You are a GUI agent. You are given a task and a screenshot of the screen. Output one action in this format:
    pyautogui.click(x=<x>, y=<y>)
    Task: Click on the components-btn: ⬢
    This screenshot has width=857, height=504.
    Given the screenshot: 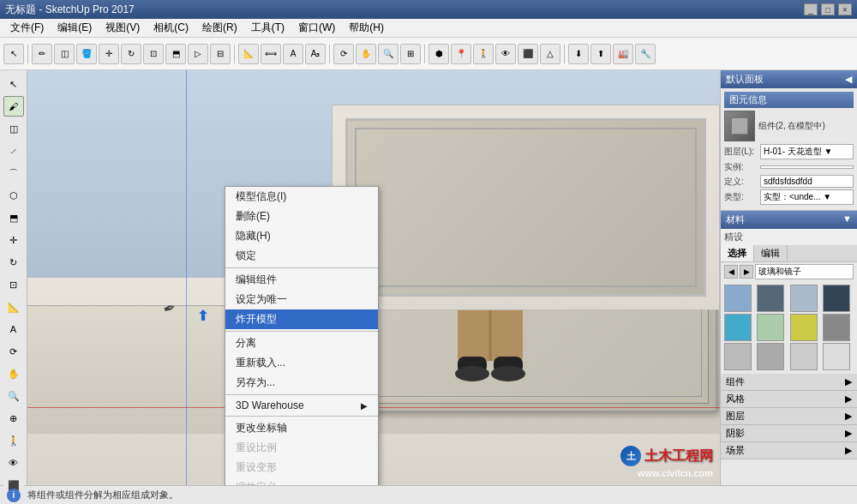 What is the action you would take?
    pyautogui.click(x=439, y=54)
    